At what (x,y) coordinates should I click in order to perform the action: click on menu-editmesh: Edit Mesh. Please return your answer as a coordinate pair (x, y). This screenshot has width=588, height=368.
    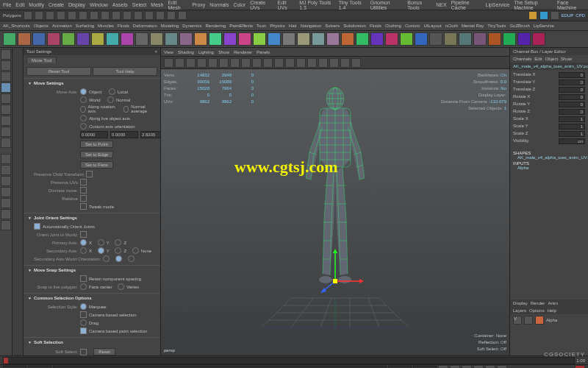
    Looking at the image, I should click on (178, 5).